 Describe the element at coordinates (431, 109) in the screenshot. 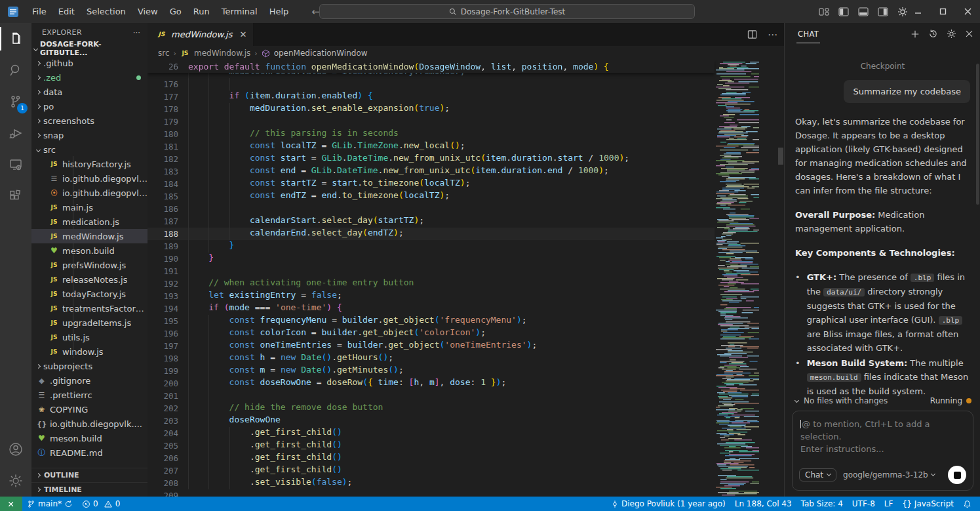

I see `code-line-178: 178medDuration.set_enable_expansion(true…` at that location.